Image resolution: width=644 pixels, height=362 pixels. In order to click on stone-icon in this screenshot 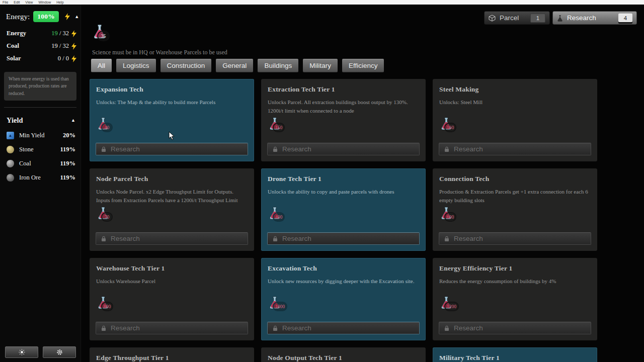, I will do `click(10, 150)`.